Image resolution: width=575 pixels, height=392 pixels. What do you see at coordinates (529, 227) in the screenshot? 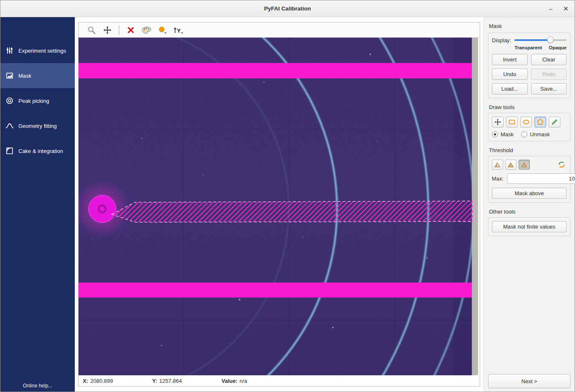
I see `other-tools-group: Mask not finite values` at bounding box center [529, 227].